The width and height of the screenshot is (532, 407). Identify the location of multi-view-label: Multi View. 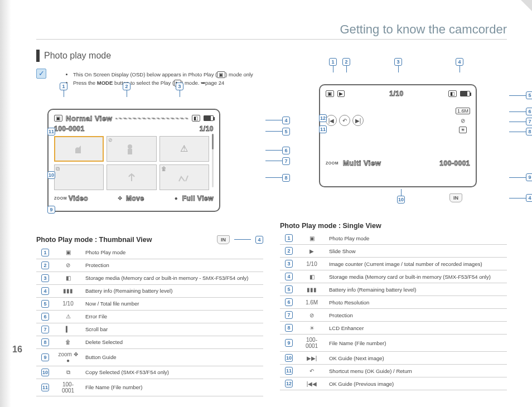
(362, 163).